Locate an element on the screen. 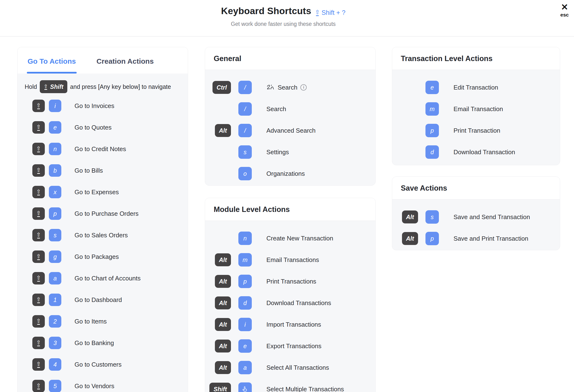 This screenshot has width=574, height=392. shortcut-row: ⇧ 4 Go to Customers is located at coordinates (100, 364).